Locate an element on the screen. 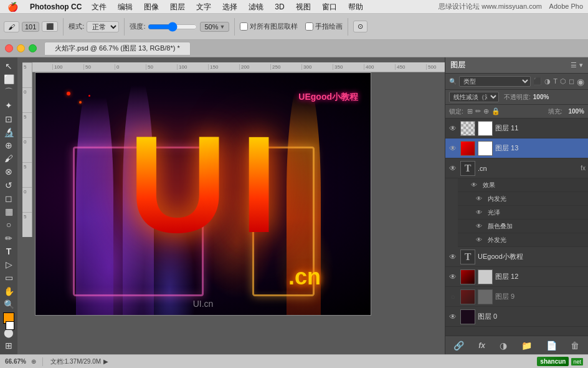 This screenshot has width=588, height=368. layer-row-gloss: 👁 光泽 is located at coordinates (523, 213).